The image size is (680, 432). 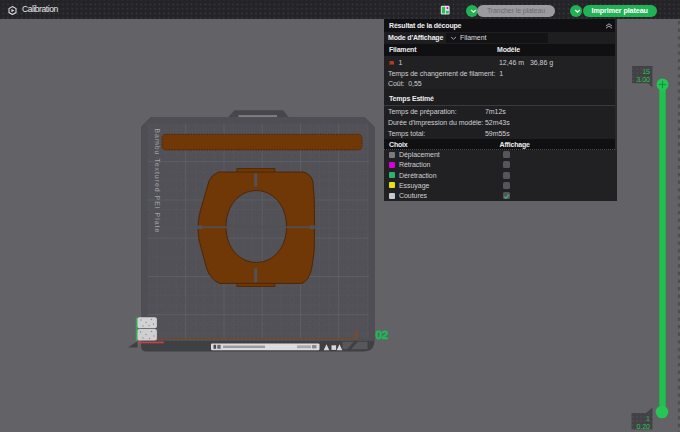 I want to click on svg-text: Bambu Textured PEI Plate, so click(x=157, y=182).